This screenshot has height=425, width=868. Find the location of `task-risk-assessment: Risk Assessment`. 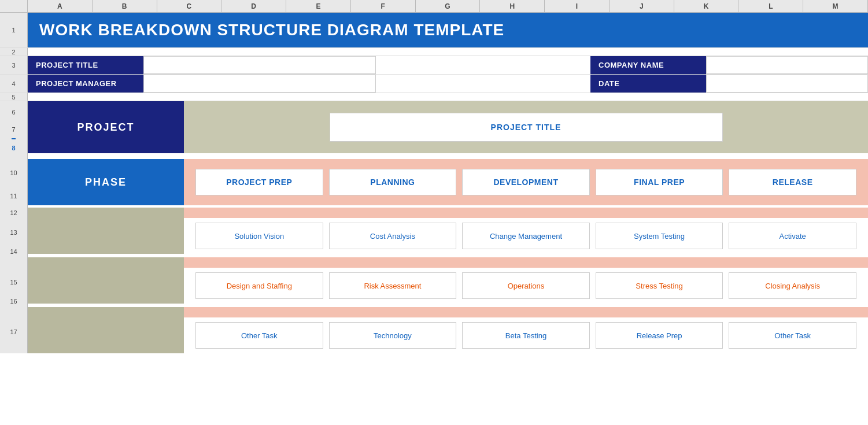

task-risk-assessment: Risk Assessment is located at coordinates (393, 286).